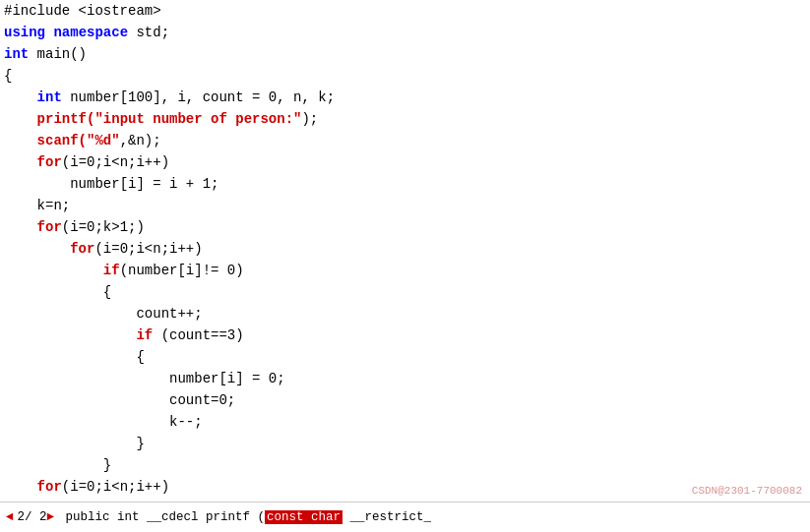  Describe the element at coordinates (405, 11) in the screenshot. I see `code-line: #include <iostream>` at that location.